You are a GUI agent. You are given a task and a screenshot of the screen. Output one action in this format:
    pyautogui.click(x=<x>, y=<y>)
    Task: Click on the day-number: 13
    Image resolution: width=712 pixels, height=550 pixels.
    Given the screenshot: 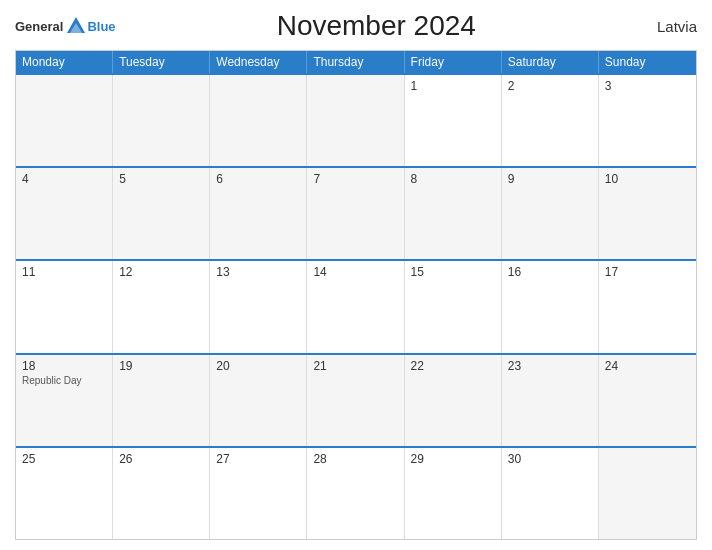 What is the action you would take?
    pyautogui.click(x=258, y=272)
    